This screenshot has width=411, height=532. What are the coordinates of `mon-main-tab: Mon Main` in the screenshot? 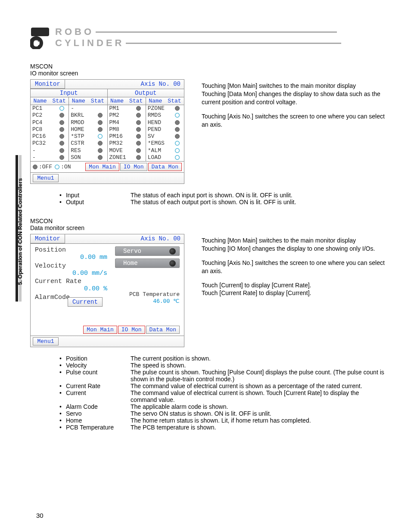 It's located at (102, 167).